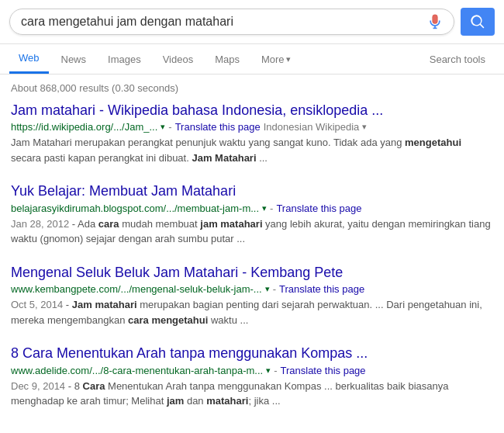 The height and width of the screenshot is (433, 504). I want to click on search-input-wrapper: cara mengetahui jam dengan matahari, so click(232, 22).